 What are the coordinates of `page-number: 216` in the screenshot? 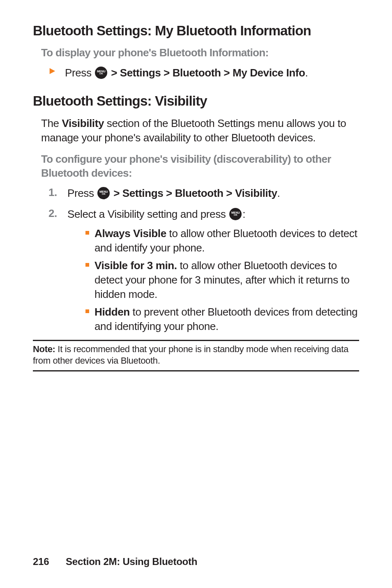 It's located at (49, 562).